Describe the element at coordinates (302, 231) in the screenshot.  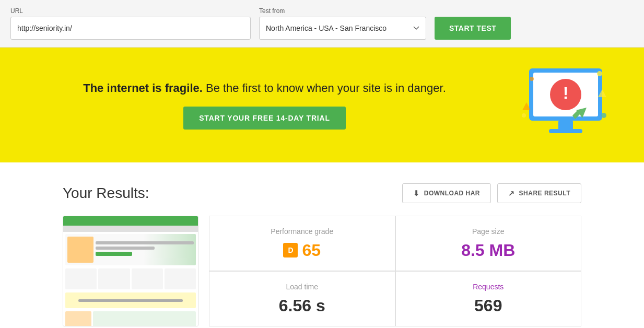
I see `metric-label-performance: Performance grade` at that location.